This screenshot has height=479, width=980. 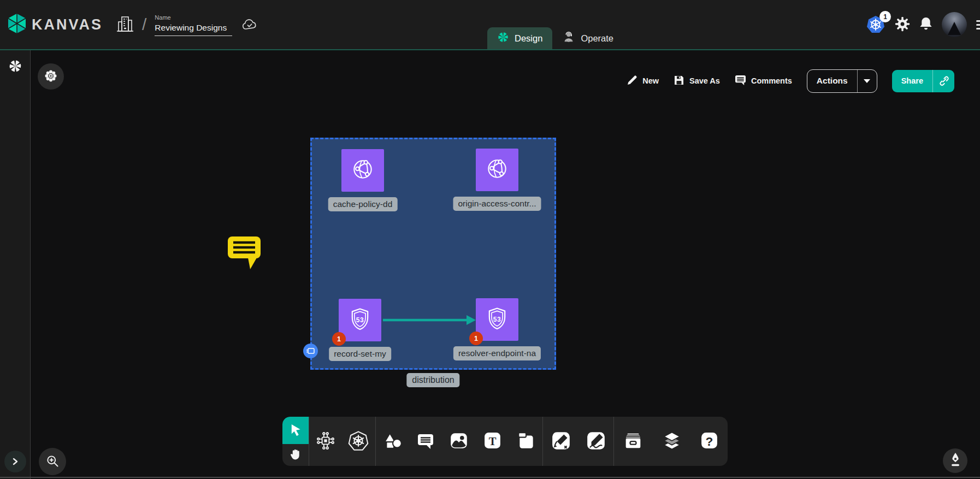 I want to click on new-label: New, so click(x=651, y=81).